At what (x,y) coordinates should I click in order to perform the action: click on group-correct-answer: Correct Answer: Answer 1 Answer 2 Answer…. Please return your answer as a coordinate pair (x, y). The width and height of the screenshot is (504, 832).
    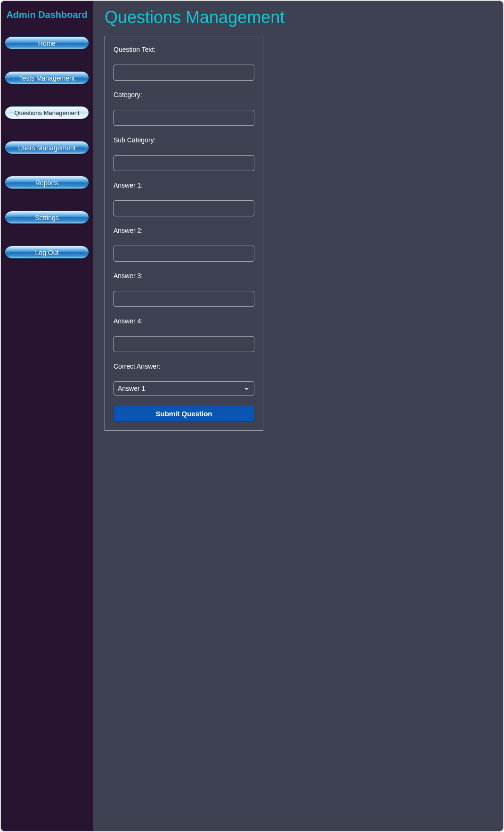
    Looking at the image, I should click on (184, 379).